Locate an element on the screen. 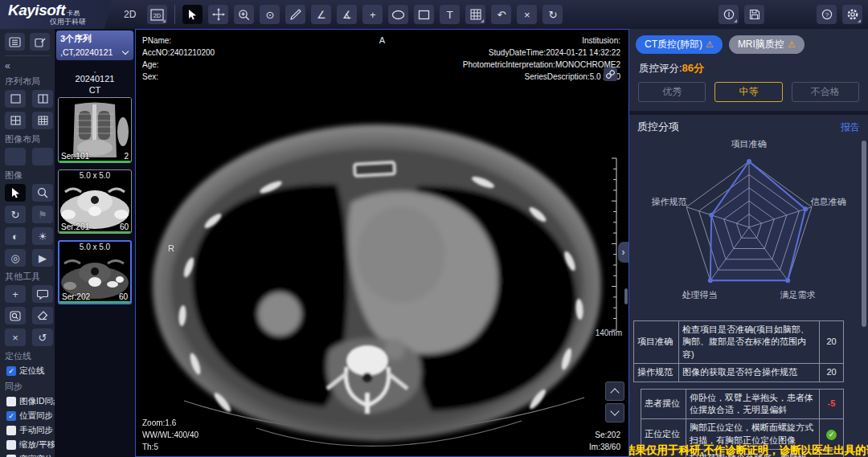  layout-3x3-button is located at coordinates (43, 120).